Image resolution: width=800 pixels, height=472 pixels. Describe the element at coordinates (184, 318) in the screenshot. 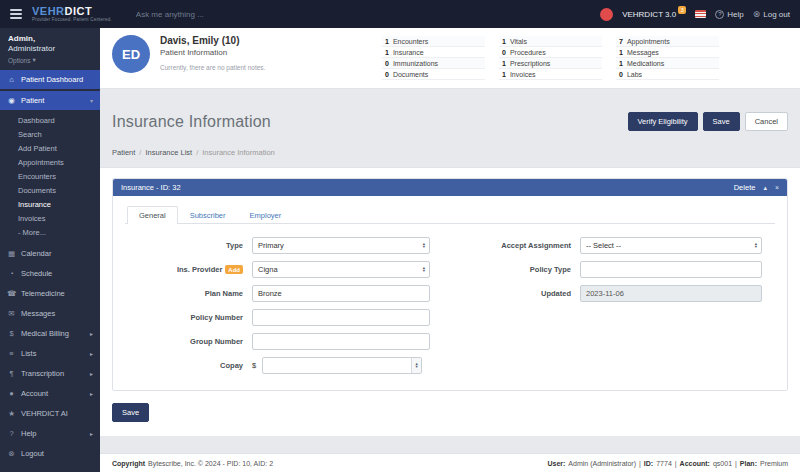

I see `policy-number-label: Policy Number` at that location.